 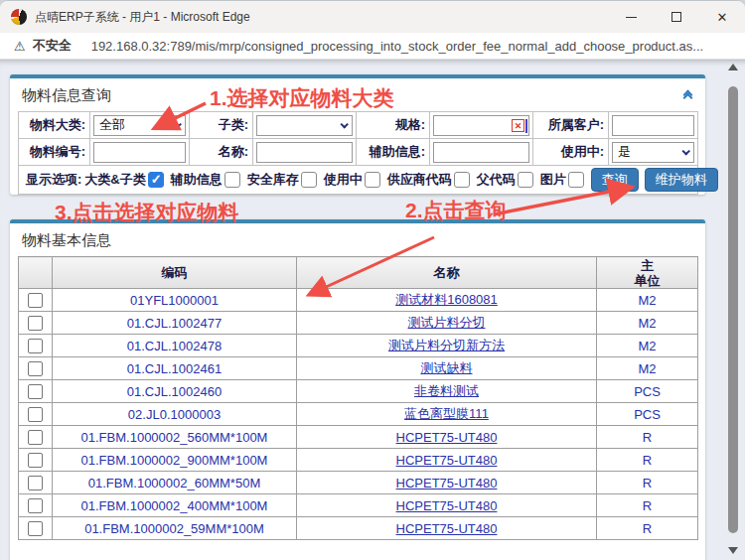 I want to click on material-code-link: 01.FBM.1000002_900MM*100M, so click(x=175, y=461).